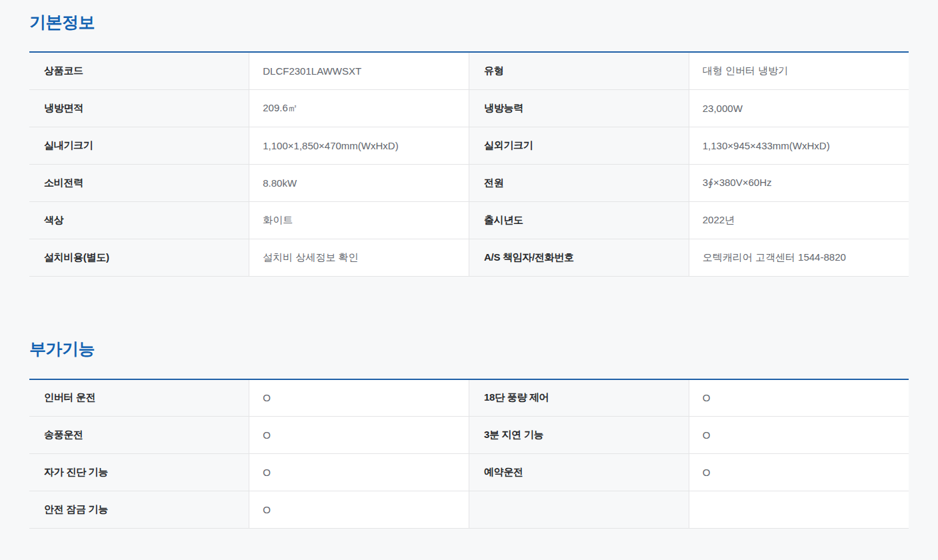  What do you see at coordinates (469, 473) in the screenshot?
I see `spec-row: 자가 진단 기능 O 예약운전 O` at bounding box center [469, 473].